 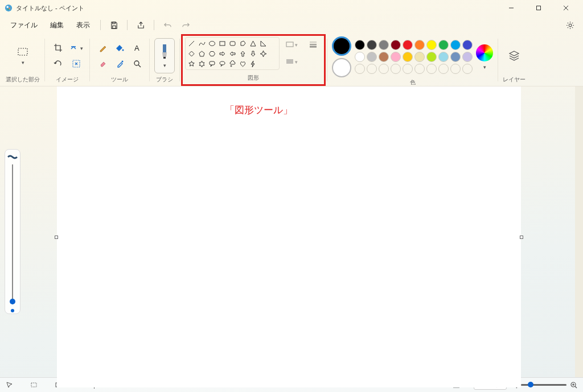 I want to click on shape-curve, so click(x=202, y=43).